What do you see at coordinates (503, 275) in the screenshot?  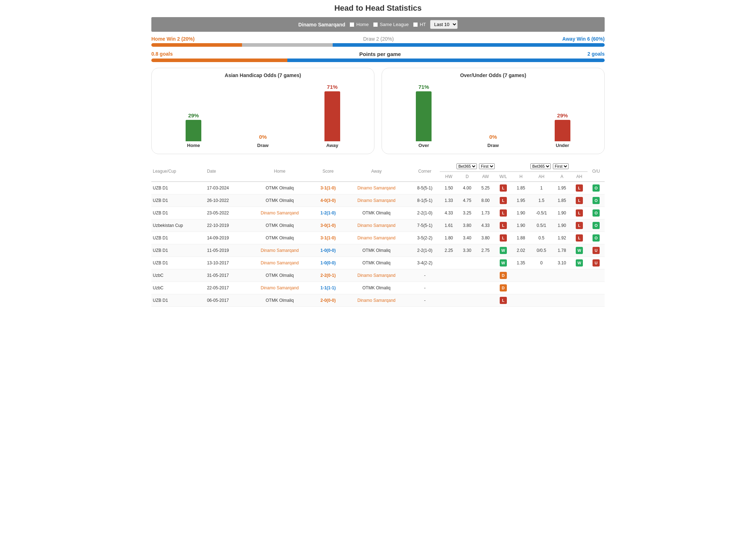 I see `cell-wl: D` at bounding box center [503, 275].